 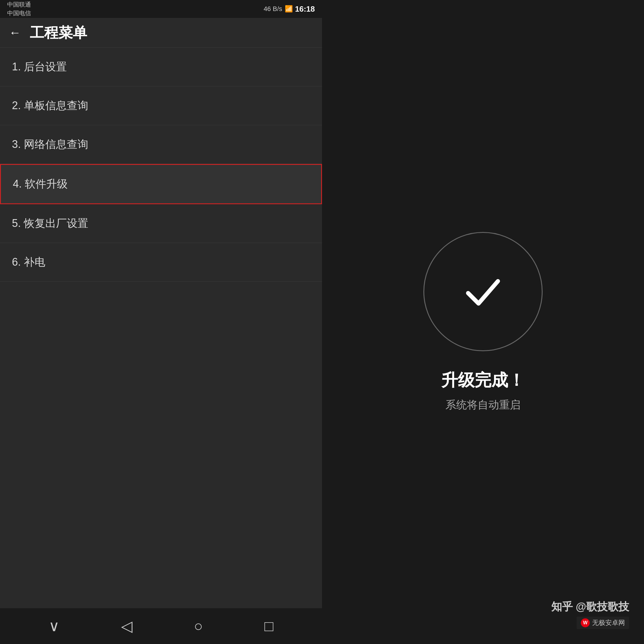 What do you see at coordinates (603, 623) in the screenshot?
I see `watermark-badge: W 无极安卓网` at bounding box center [603, 623].